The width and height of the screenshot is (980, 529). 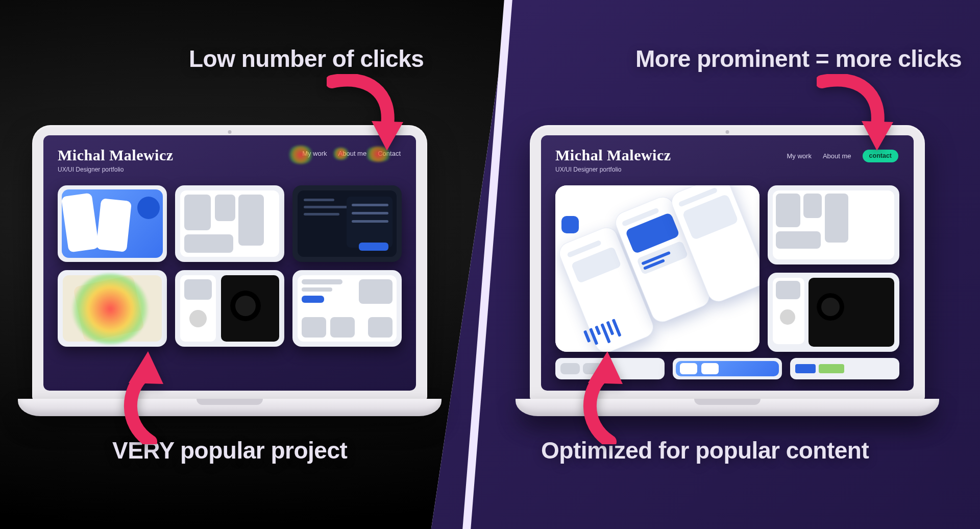 I want to click on portfolio-grid-optimized, so click(x=727, y=269).